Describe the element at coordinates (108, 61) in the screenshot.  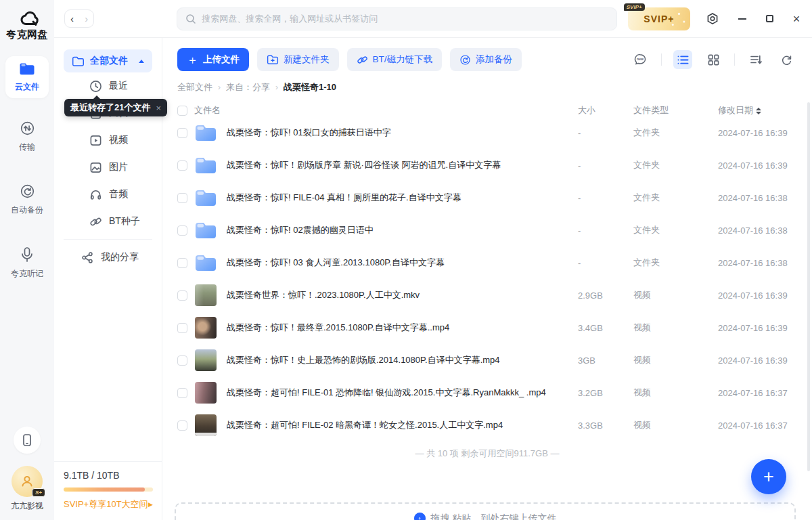
I see `sidebar-item-all-files: 全部文件` at that location.